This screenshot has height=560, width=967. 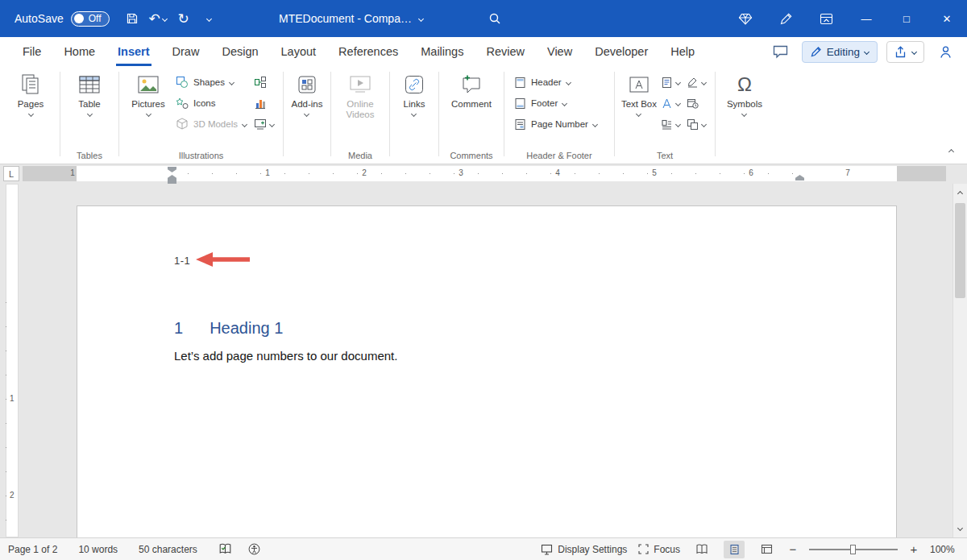 What do you see at coordinates (505, 52) in the screenshot?
I see `tab-review: Review` at bounding box center [505, 52].